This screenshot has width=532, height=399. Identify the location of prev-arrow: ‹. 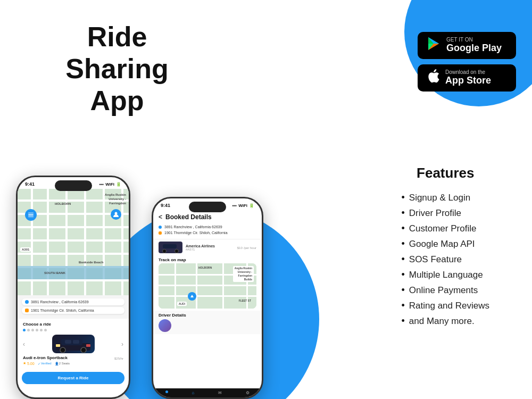
(24, 344).